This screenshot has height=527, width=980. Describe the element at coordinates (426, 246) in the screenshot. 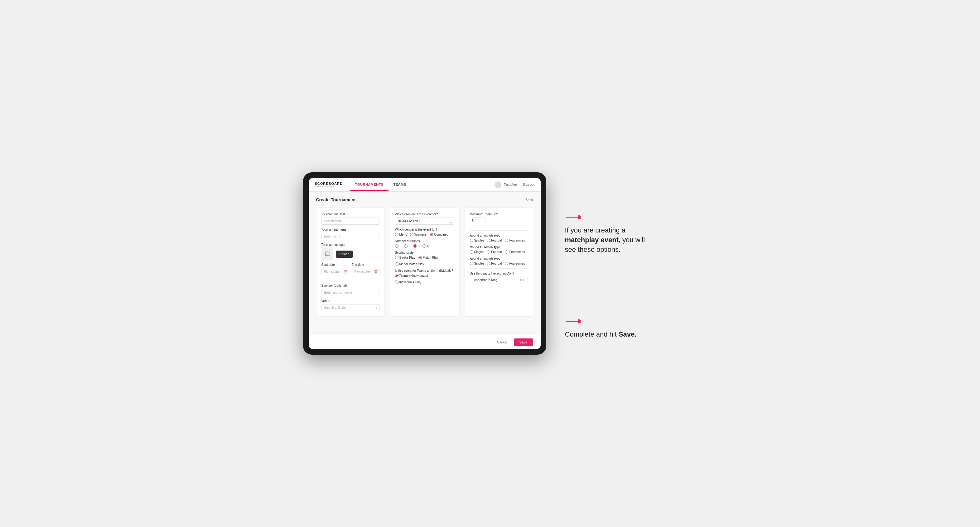

I see `round-4: 4` at that location.